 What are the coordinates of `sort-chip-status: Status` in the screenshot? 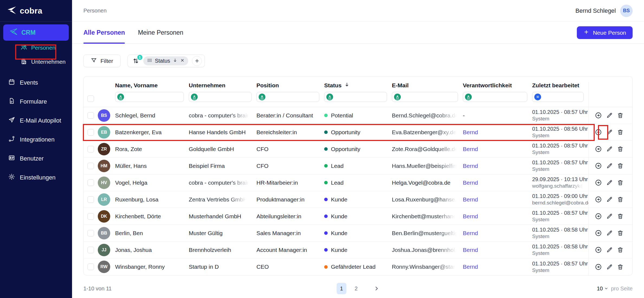 It's located at (166, 61).